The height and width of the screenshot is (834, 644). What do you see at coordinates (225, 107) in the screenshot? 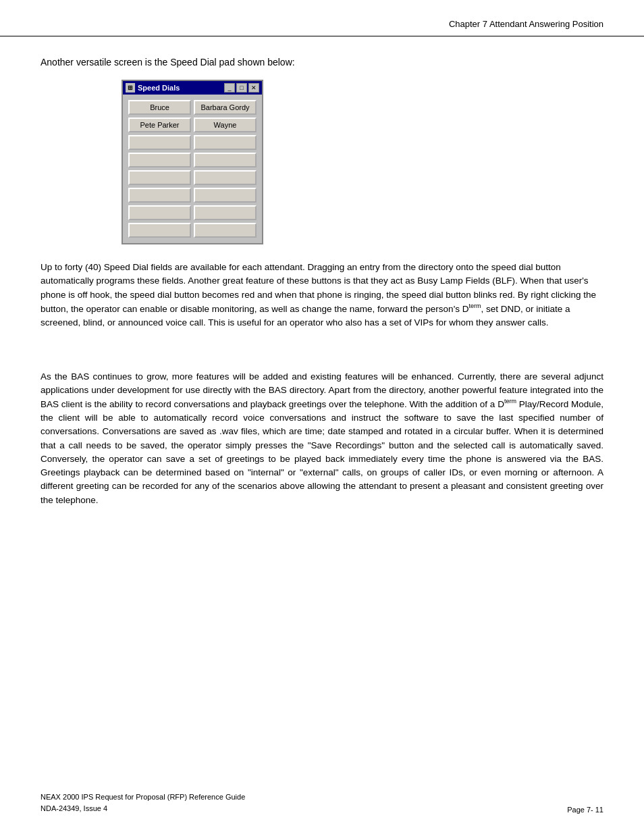
I see `speed-dial-button-2: Barbara Gordy` at bounding box center [225, 107].